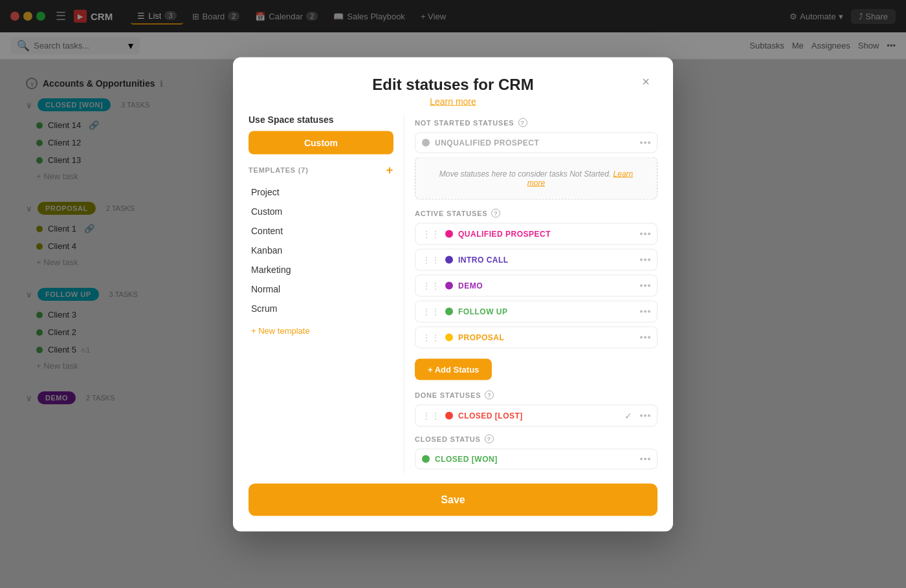  I want to click on closed-won-row: CLOSED [WON], so click(536, 459).